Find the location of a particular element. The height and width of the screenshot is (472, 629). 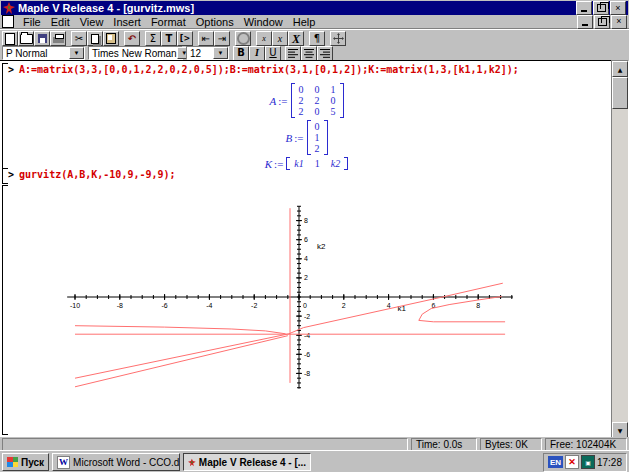

output-A: A:=001220205 is located at coordinates (307, 100).